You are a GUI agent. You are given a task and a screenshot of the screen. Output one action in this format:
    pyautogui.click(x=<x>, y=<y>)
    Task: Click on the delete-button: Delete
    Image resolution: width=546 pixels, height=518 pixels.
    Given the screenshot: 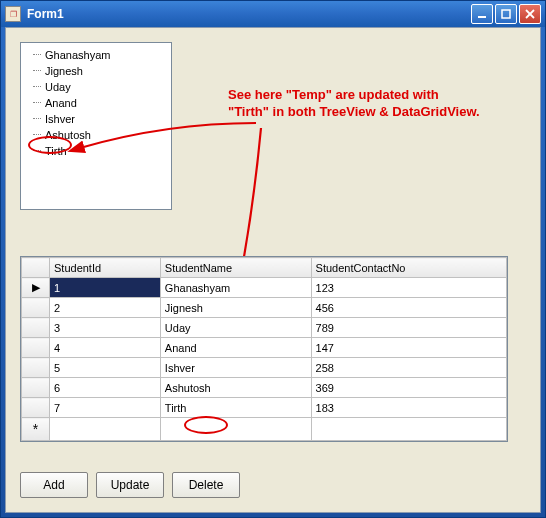 What is the action you would take?
    pyautogui.click(x=206, y=485)
    